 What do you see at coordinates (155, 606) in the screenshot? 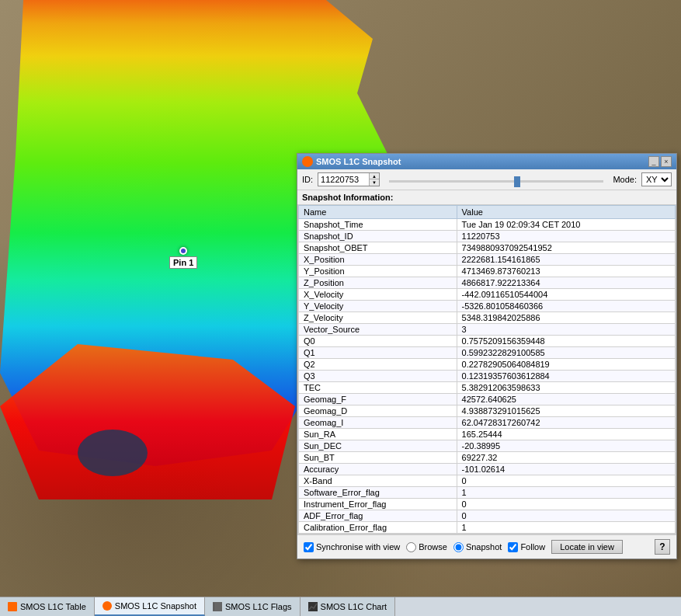
I see `tab-snapshot-label: SMOS L1C Snapshot` at bounding box center [155, 606].